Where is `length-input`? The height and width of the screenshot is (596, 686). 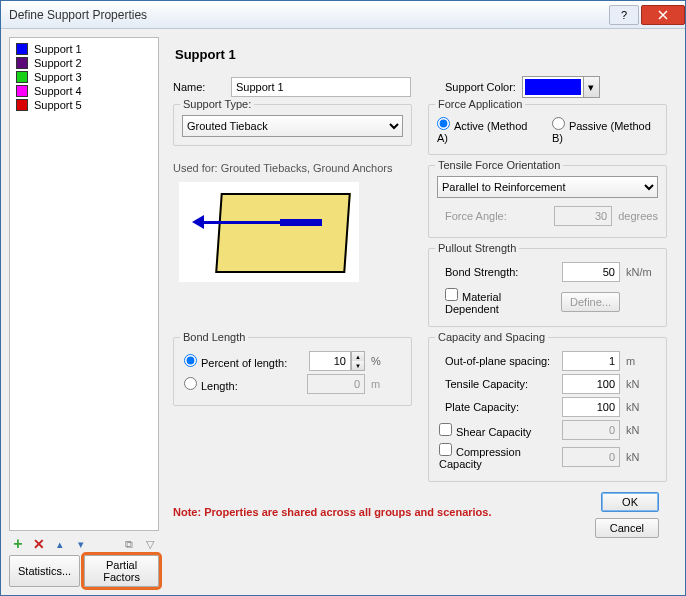 length-input is located at coordinates (336, 384).